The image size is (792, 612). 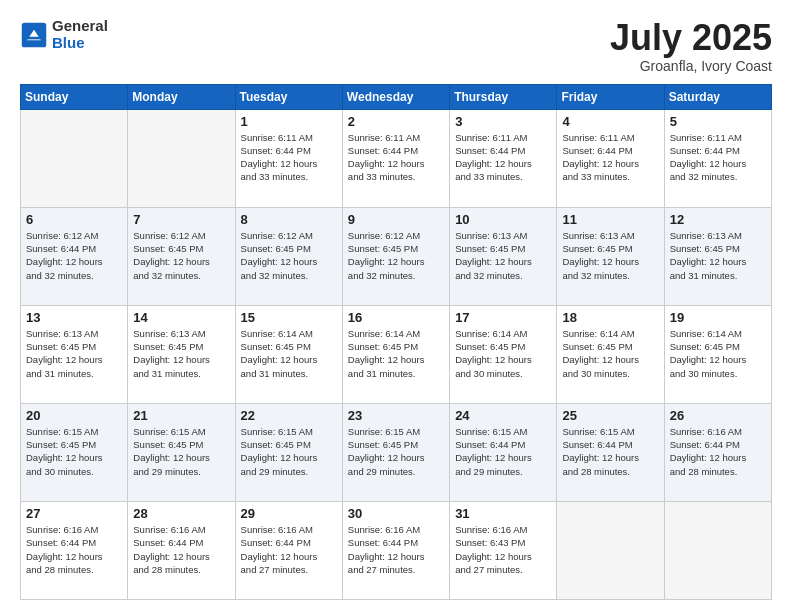 What do you see at coordinates (504, 354) in the screenshot?
I see `calendar-day-cell: 17Sunrise: 6:14 AM Sunset: 6:45 PM Dayli…` at bounding box center [504, 354].